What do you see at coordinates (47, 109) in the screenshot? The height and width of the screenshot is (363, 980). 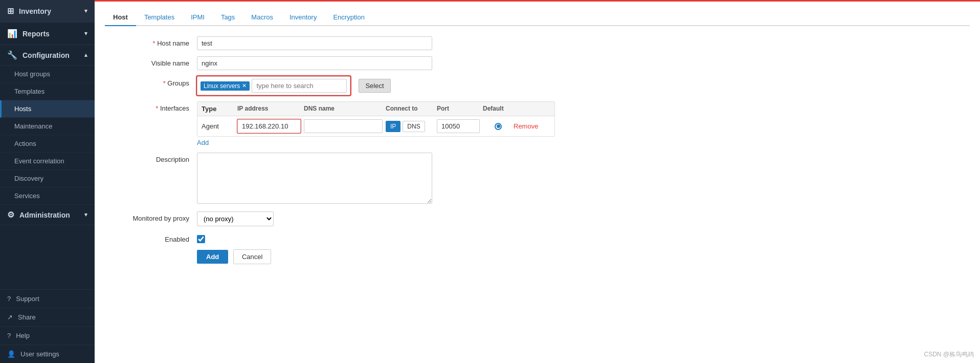 I see `sidebar-item-hosts: Hosts` at bounding box center [47, 109].